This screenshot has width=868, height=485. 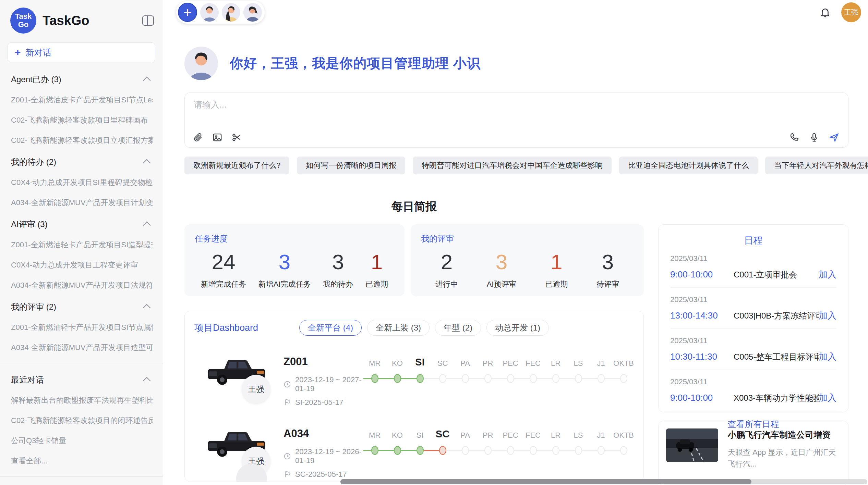 I want to click on chat-input, so click(x=516, y=105).